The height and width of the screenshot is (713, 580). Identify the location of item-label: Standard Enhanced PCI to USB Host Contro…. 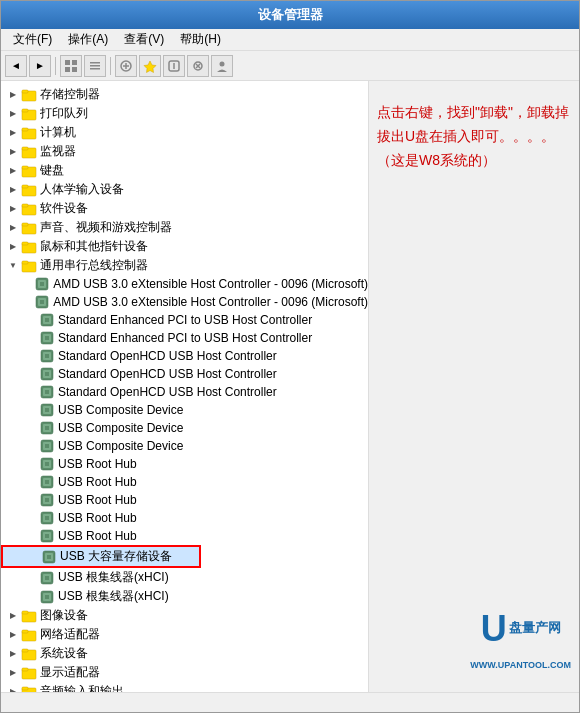
(185, 338).